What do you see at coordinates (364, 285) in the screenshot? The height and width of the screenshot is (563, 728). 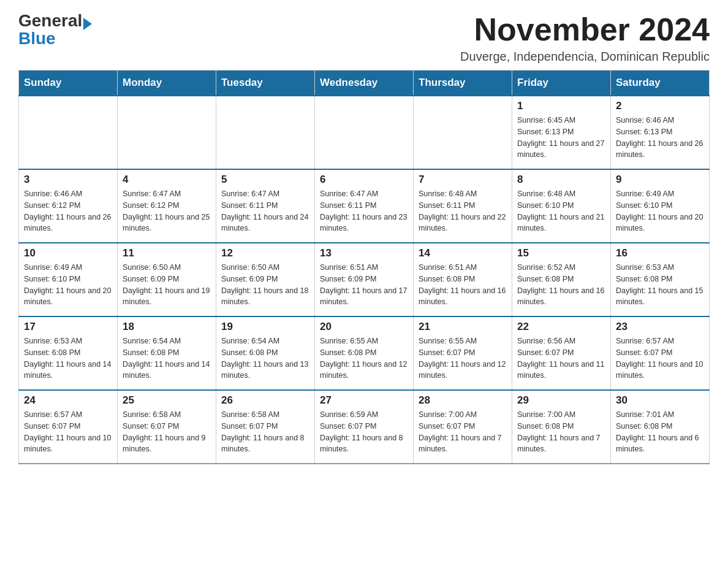 I see `day-info: Sunrise: 6:51 AM Sunset: 6:09 PM Dayligh…` at bounding box center [364, 285].